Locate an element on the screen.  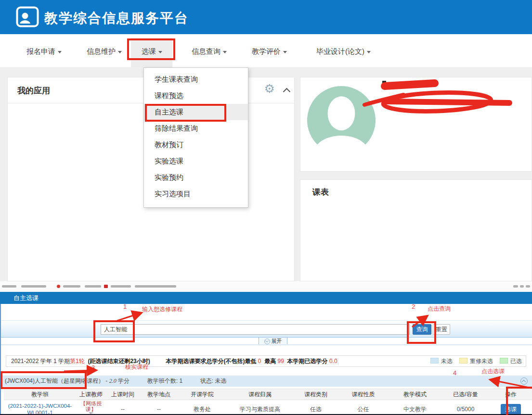
cell-category: 任选 is located at coordinates (316, 408).